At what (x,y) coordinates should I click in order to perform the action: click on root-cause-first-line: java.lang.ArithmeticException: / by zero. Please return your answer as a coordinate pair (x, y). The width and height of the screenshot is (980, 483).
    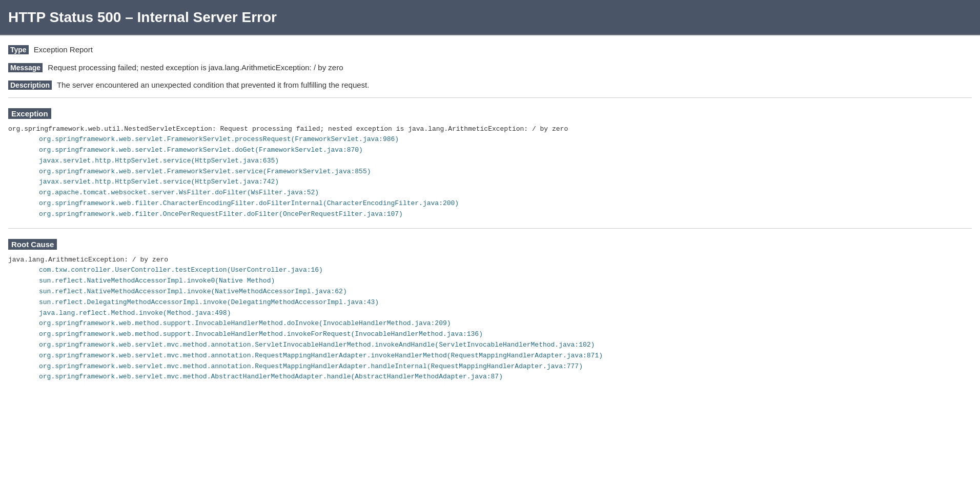
    Looking at the image, I should click on (490, 260).